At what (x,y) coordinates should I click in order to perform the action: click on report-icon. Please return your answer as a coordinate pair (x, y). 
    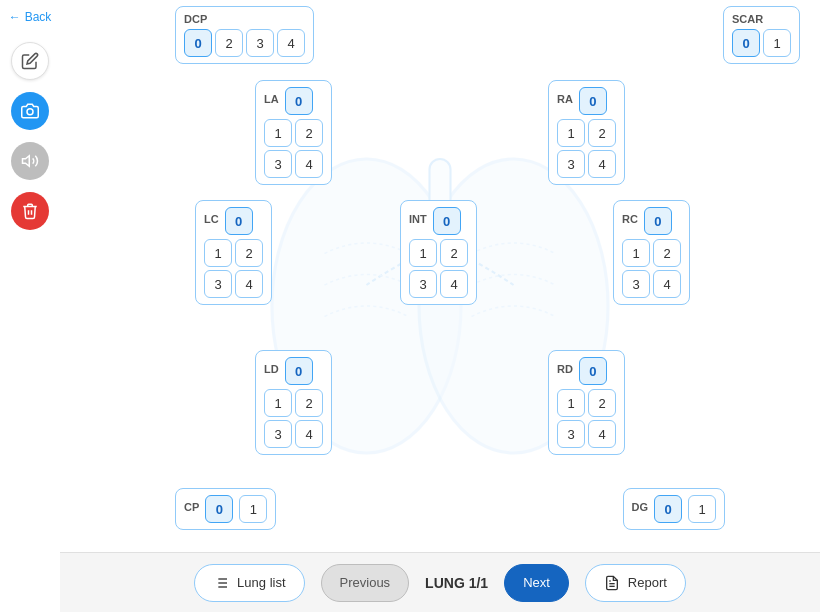
    Looking at the image, I should click on (612, 583).